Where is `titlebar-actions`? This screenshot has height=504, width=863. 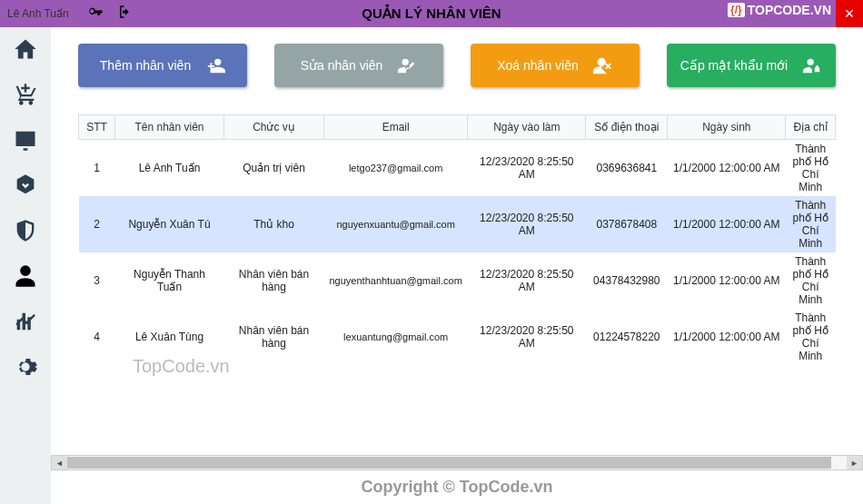 titlebar-actions is located at coordinates (111, 14).